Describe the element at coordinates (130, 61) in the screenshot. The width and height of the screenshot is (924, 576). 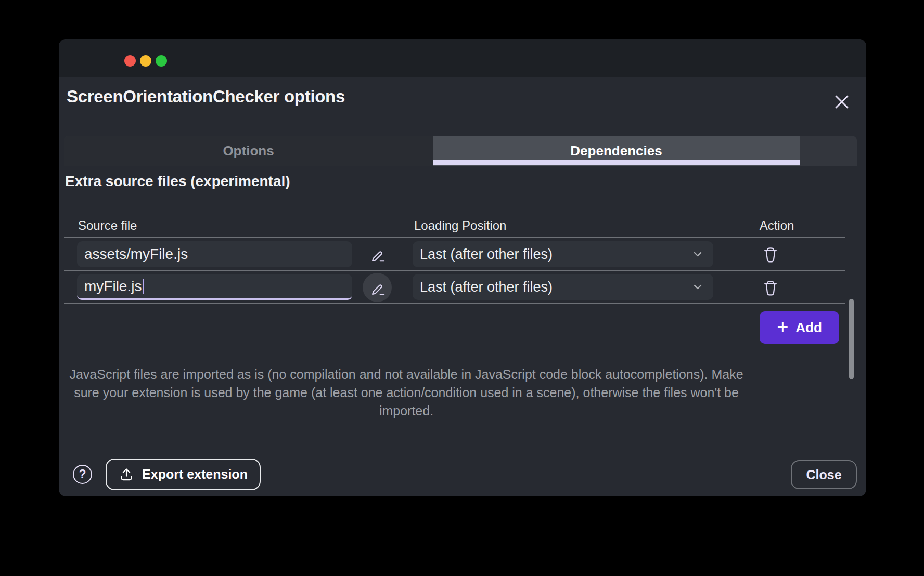
I see `traffic-light-close-button` at that location.